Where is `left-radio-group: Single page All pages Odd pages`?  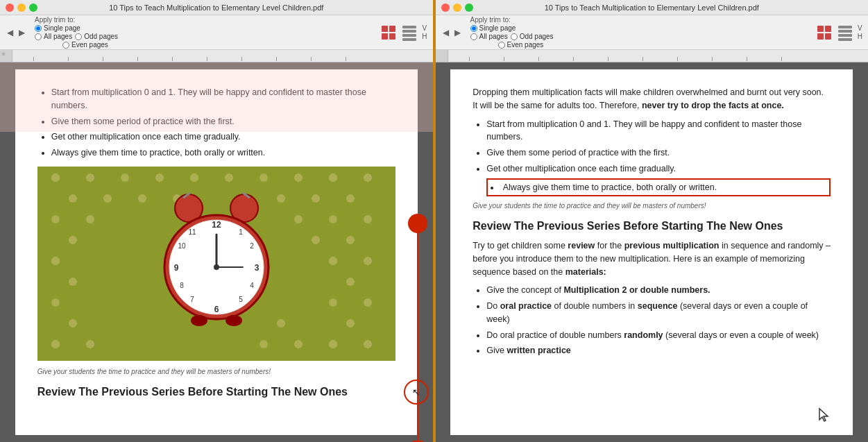
left-radio-group: Single page All pages Odd pages is located at coordinates (76, 36).